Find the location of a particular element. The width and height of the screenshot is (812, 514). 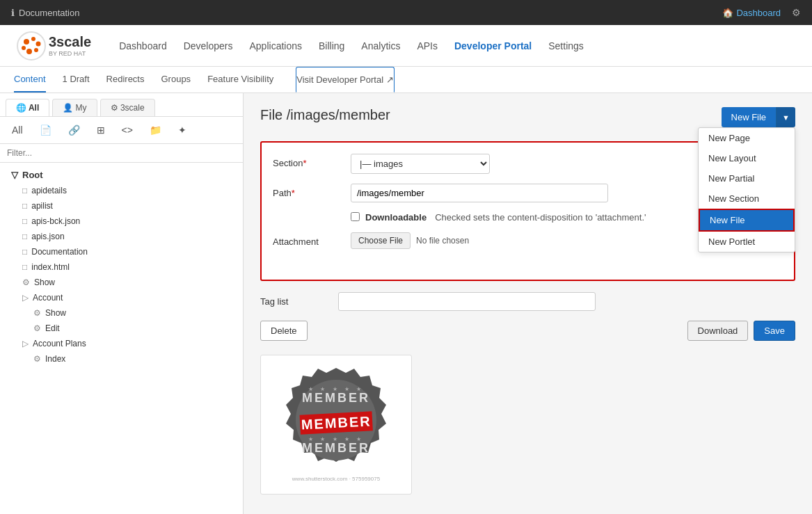

tree-item-label: apidetails is located at coordinates (49, 191).